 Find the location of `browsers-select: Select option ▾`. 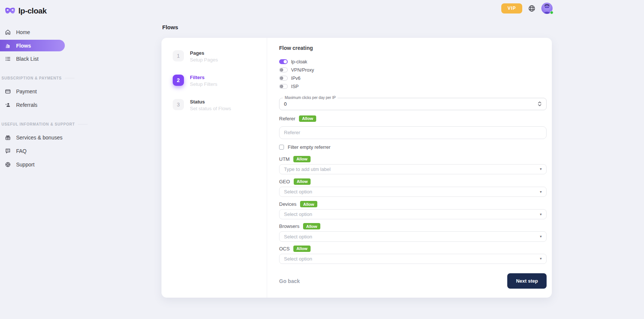

browsers-select: Select option ▾ is located at coordinates (413, 236).